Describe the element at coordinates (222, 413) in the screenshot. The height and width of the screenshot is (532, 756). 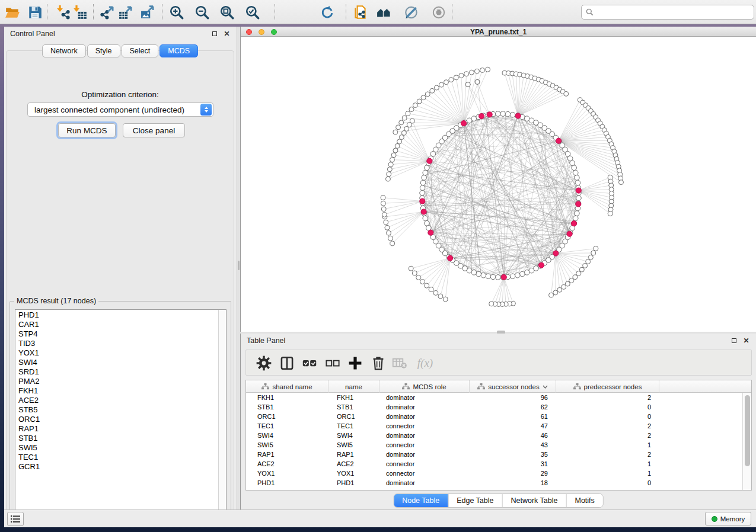
I see `list-scrollbar` at that location.